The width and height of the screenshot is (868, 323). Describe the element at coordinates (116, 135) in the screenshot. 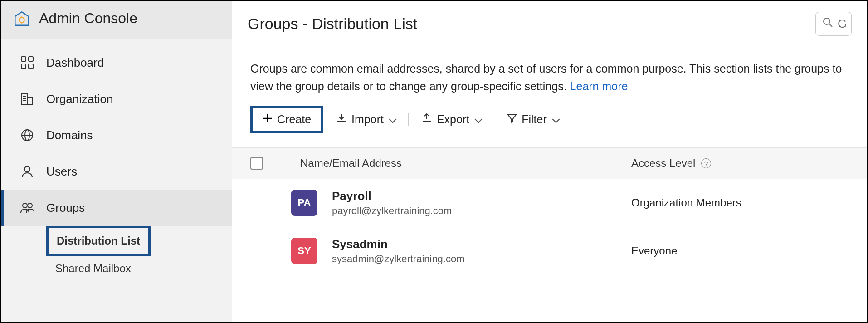

I see `sidebar-item-domains: Domains` at that location.